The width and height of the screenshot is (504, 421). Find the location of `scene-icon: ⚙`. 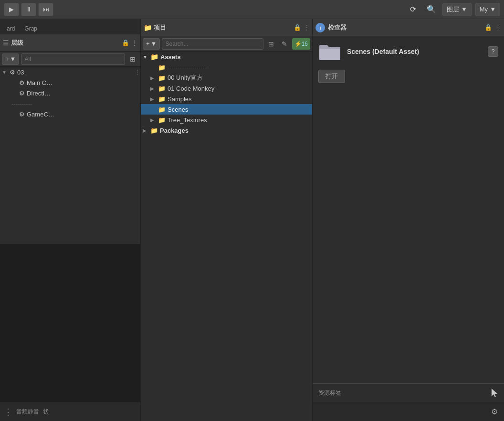

scene-icon: ⚙ is located at coordinates (12, 73).